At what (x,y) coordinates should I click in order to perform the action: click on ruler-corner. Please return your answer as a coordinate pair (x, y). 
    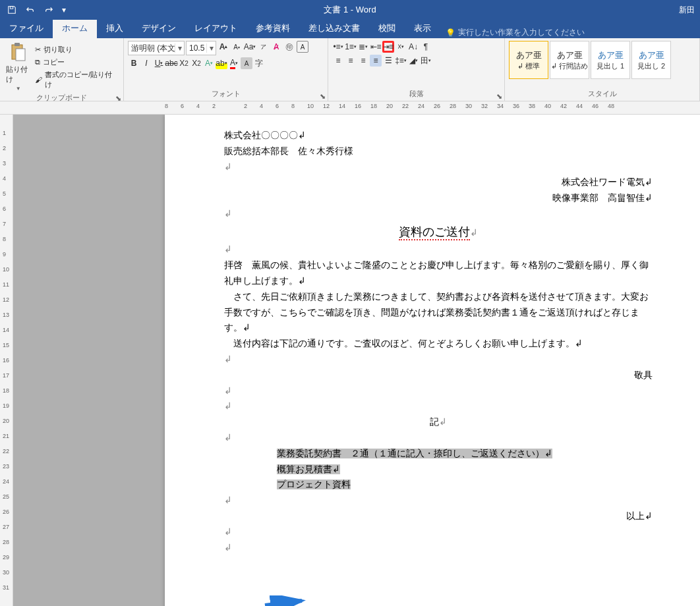
    Looking at the image, I should click on (7, 108).